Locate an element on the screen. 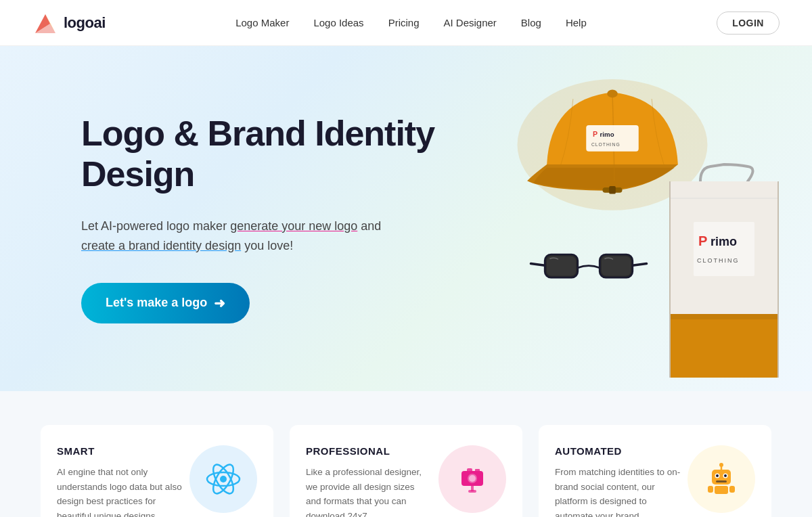 The height and width of the screenshot is (517, 812). feature-professional-icon-wrap is located at coordinates (472, 479).